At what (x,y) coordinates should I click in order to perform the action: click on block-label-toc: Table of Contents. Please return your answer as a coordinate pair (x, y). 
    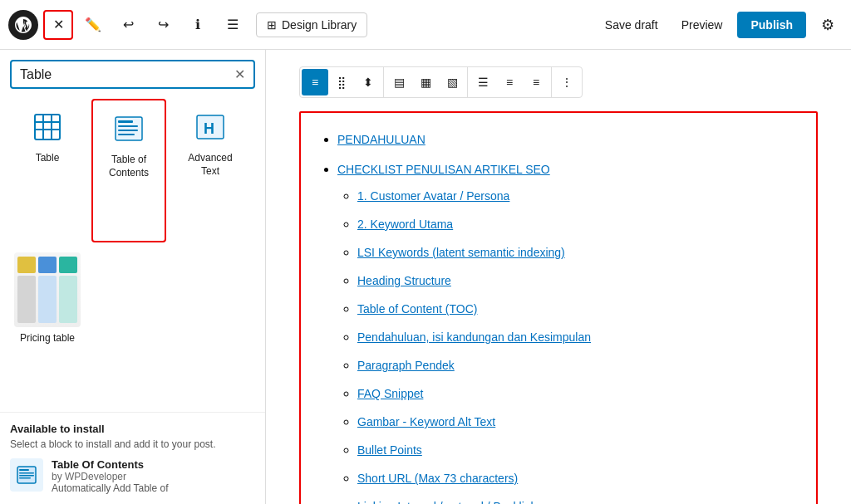
    Looking at the image, I should click on (129, 166).